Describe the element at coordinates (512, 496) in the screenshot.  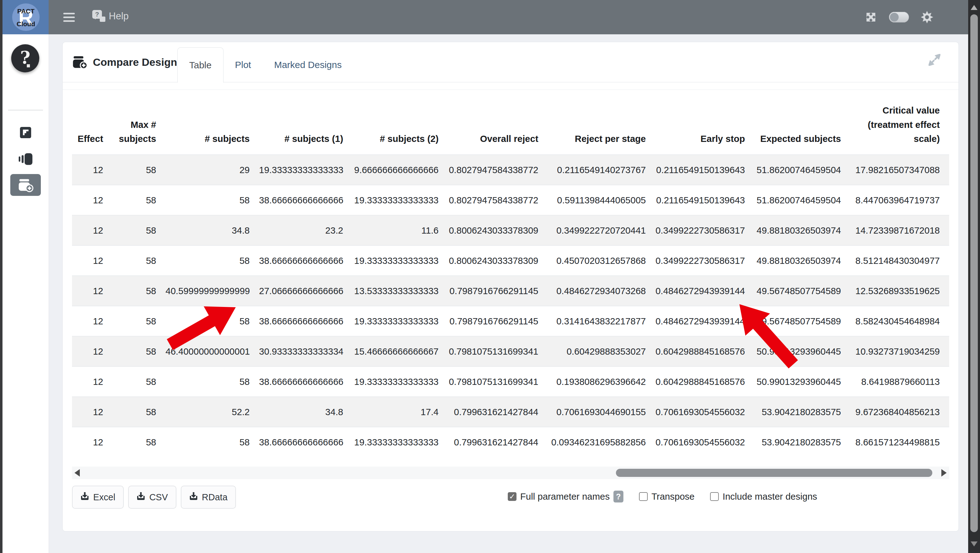
I see `checkbox-checked-icon: ✓` at that location.